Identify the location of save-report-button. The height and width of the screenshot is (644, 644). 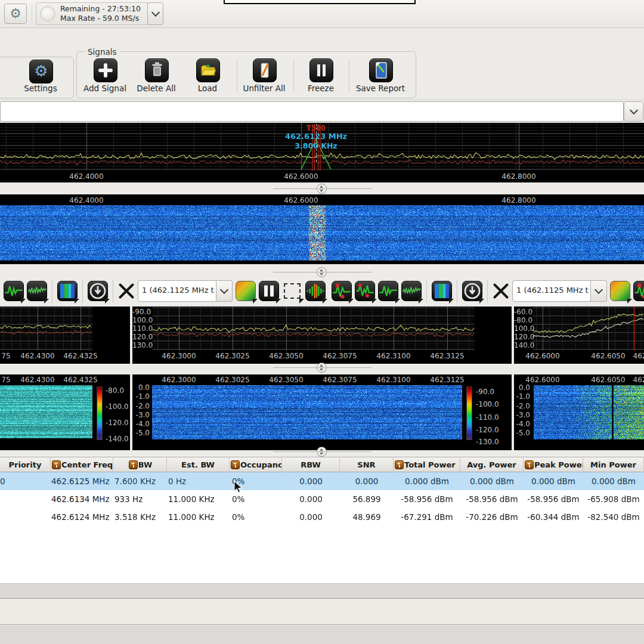
(381, 70).